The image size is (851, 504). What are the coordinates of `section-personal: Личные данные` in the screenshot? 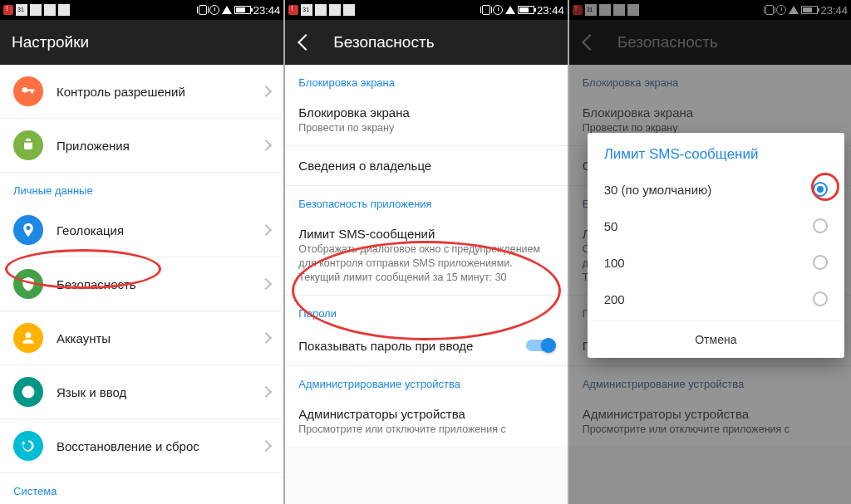 It's located at (141, 188).